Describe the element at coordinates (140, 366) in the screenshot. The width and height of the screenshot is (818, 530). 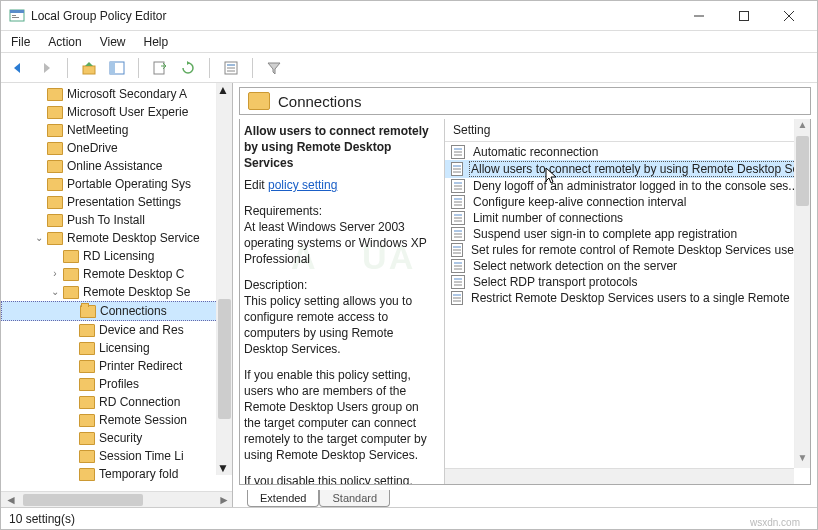
I see `tree-item-label: Printer Redirect` at that location.